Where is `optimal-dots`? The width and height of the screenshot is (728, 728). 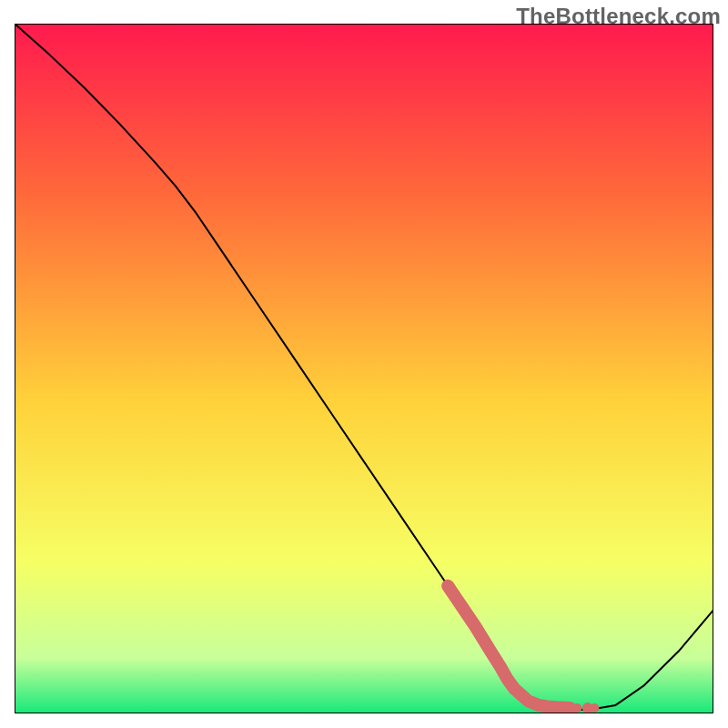
optimal-dots is located at coordinates (586, 708).